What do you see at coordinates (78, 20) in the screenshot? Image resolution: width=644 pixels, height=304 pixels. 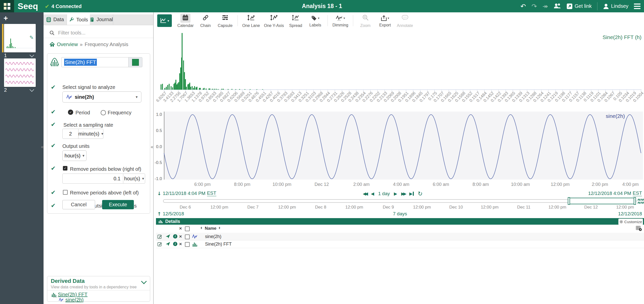 I see `tab-tools: Tools` at bounding box center [78, 20].